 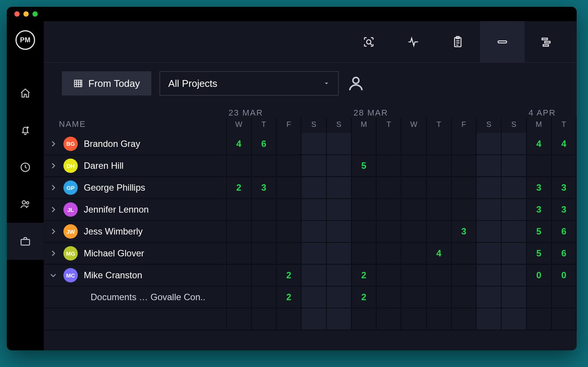 I want to click on view-zoom, so click(x=369, y=42).